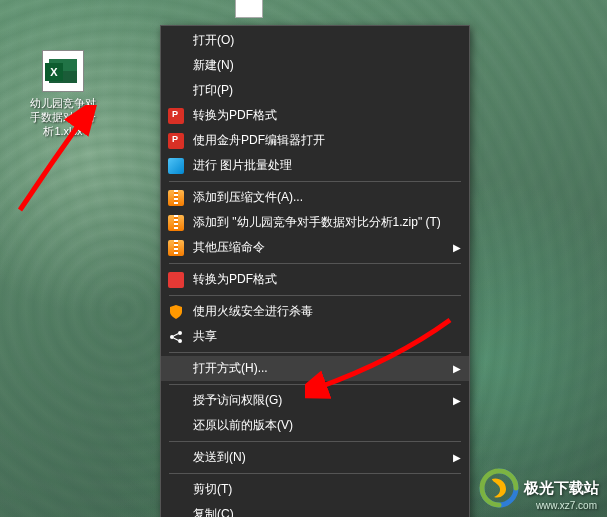 This screenshot has height=517, width=607. Describe the element at coordinates (327, 336) in the screenshot. I see `menu-label: 共享` at that location.